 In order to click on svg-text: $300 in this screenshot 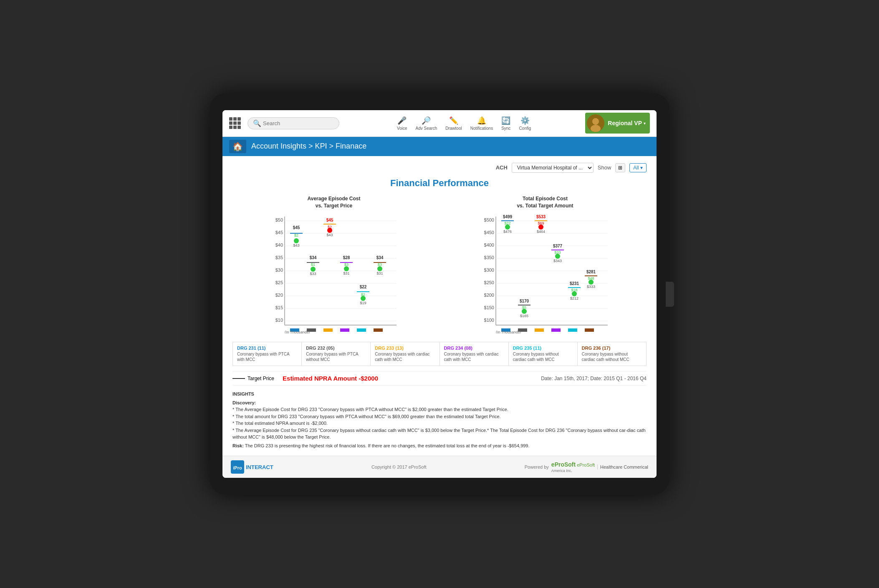, I will do `click(489, 270)`.